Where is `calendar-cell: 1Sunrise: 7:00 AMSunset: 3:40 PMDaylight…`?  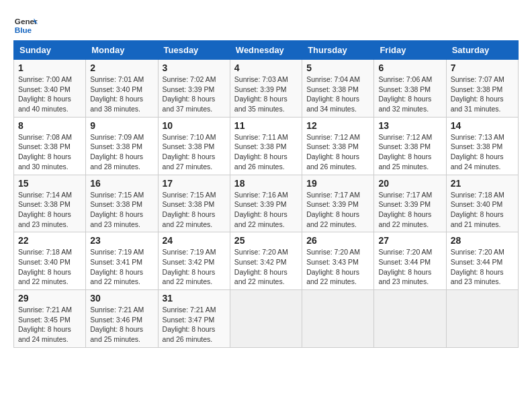 calendar-cell: 1Sunrise: 7:00 AMSunset: 3:40 PMDaylight… is located at coordinates (50, 89).